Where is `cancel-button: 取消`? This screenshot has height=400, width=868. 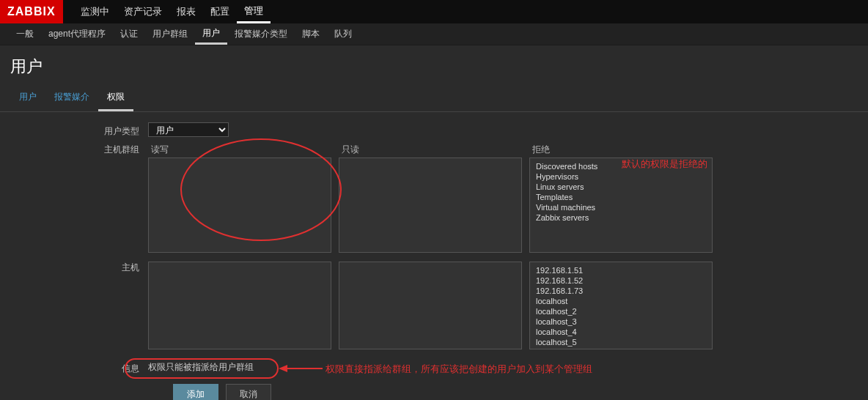 cancel-button: 取消 is located at coordinates (249, 392).